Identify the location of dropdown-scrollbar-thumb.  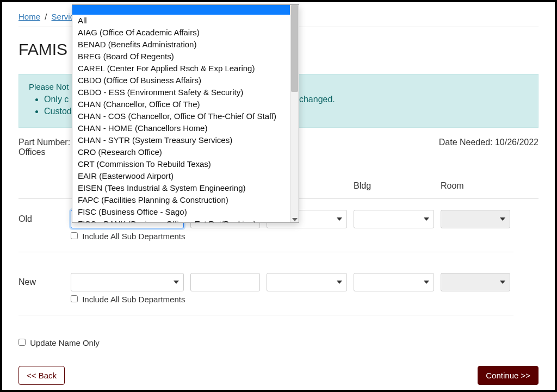
(295, 48).